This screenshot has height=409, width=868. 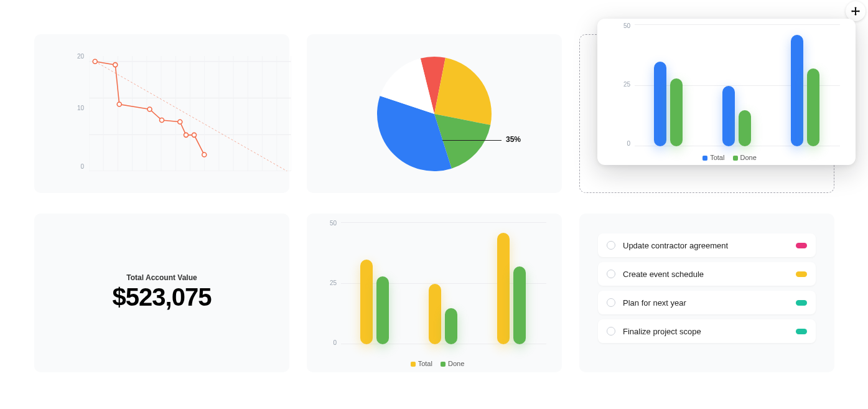 What do you see at coordinates (434, 114) in the screenshot?
I see `pie-chart` at bounding box center [434, 114].